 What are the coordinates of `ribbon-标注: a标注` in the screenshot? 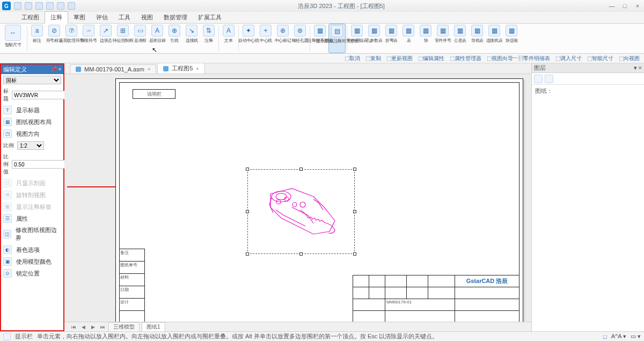 It's located at (37, 39).